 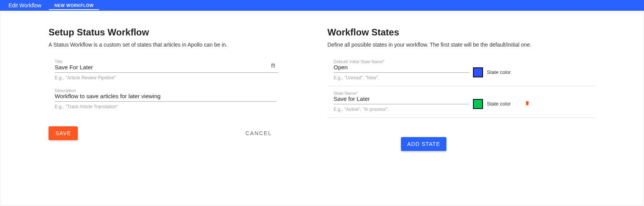 What do you see at coordinates (166, 68) in the screenshot?
I see `title-input` at bounding box center [166, 68].